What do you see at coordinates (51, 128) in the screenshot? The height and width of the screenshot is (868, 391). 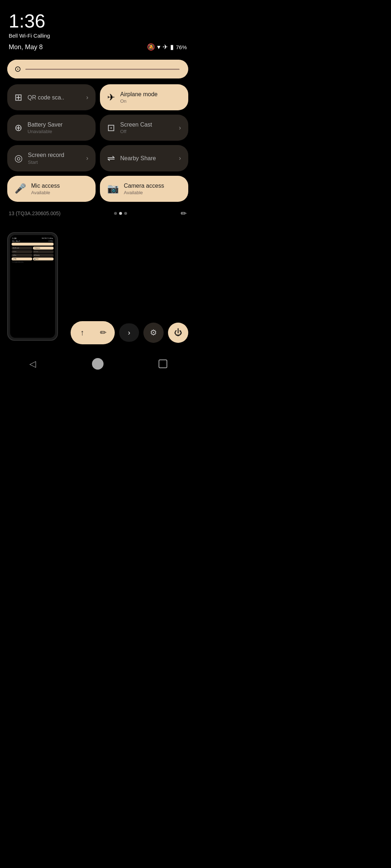 I see `tile-battery-saver: ⊕ Battery Saver Unavailable` at bounding box center [51, 128].